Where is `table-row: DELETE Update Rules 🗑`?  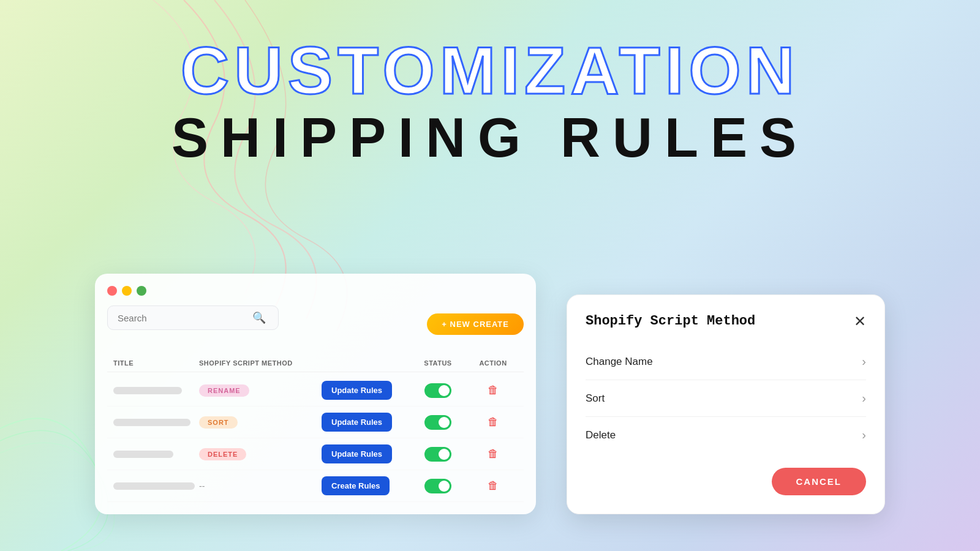 table-row: DELETE Update Rules 🗑 is located at coordinates (315, 454).